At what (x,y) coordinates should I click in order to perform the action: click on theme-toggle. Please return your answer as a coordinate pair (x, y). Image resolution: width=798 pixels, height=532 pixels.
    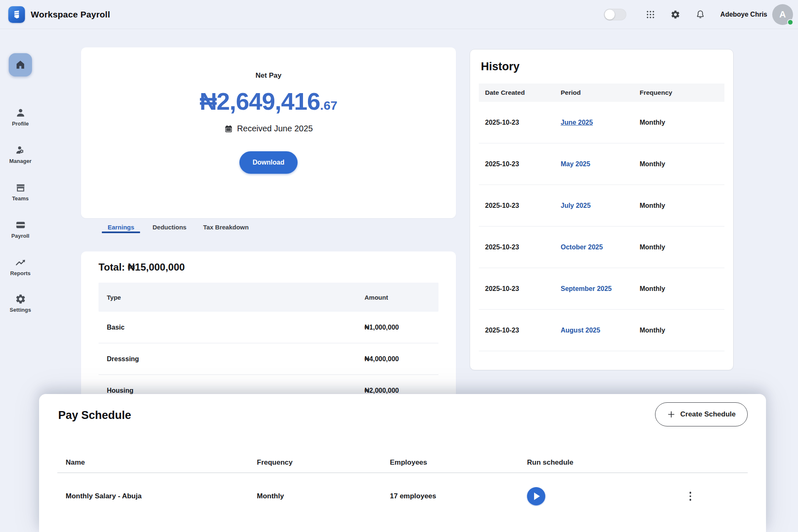
    Looking at the image, I should click on (615, 15).